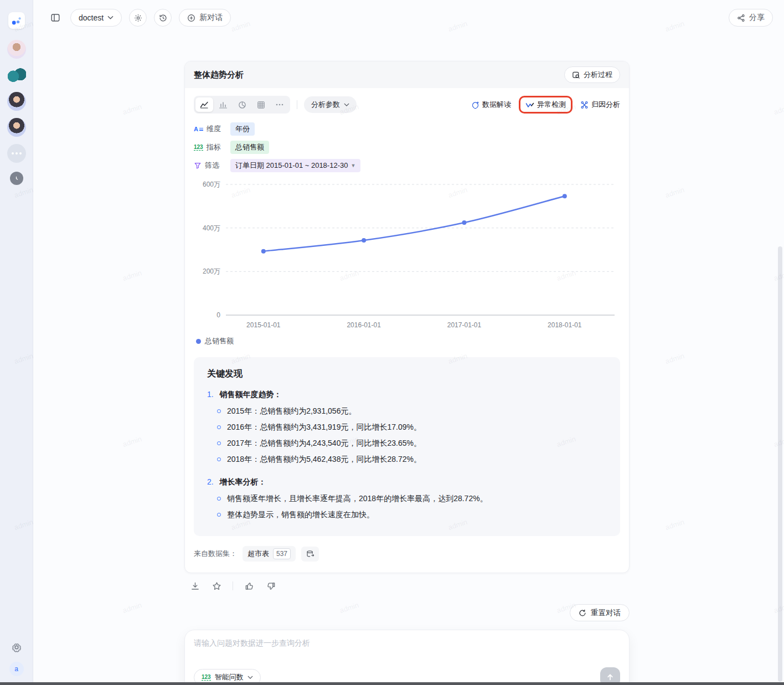 This screenshot has height=685, width=784. I want to click on finding-bullet: 2015年：总销售额约为2,931,056元。, so click(407, 411).